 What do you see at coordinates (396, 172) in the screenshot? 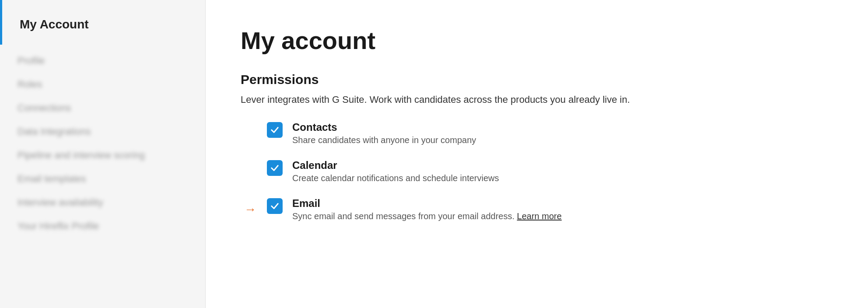
I see `permission-text-calendar: CalendarCreate calendar notifications an…` at bounding box center [396, 172].